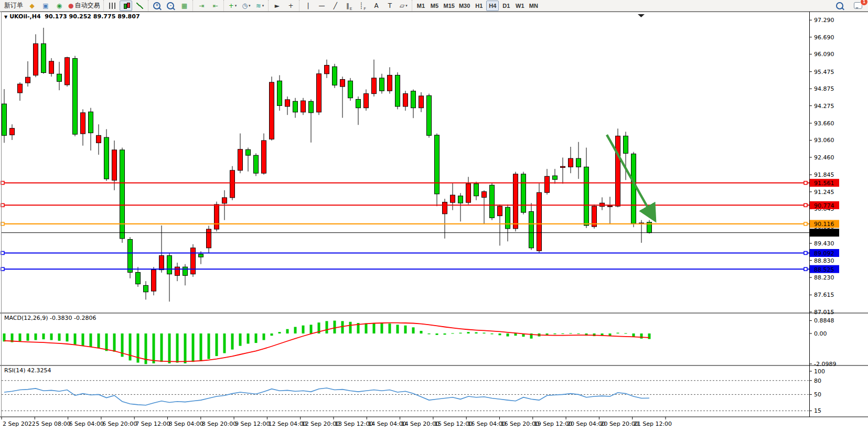 The height and width of the screenshot is (431, 868). What do you see at coordinates (263, 6) in the screenshot?
I see `templates-button-dropdown-icon: ▾` at bounding box center [263, 6].